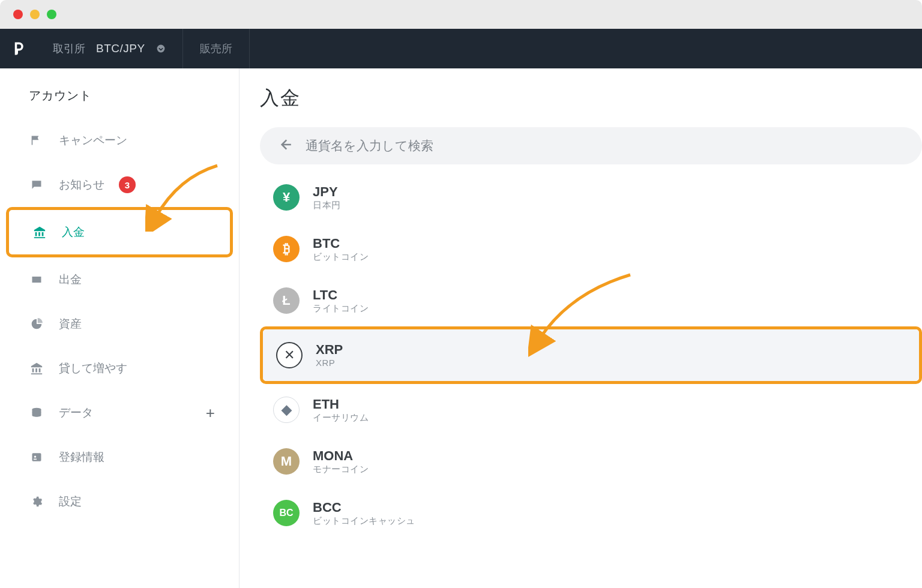 The height and width of the screenshot is (588, 922). Describe the element at coordinates (286, 513) in the screenshot. I see `bcc-icon: BC` at that location.